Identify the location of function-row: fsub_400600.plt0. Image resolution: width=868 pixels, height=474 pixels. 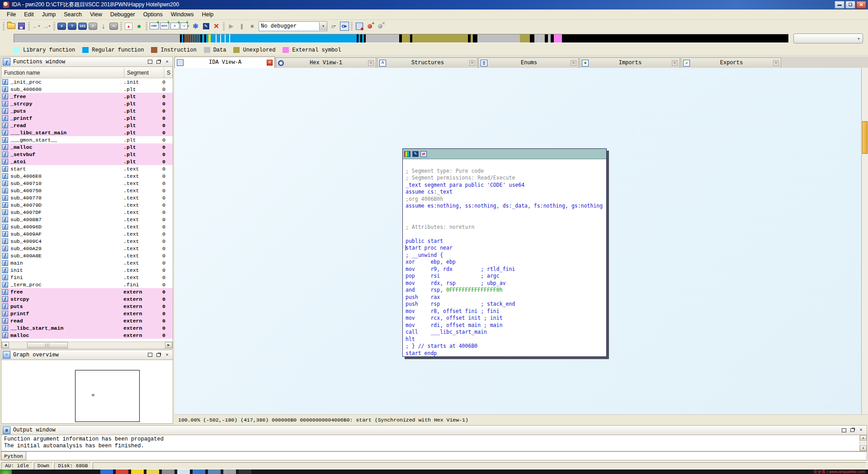
(87, 89).